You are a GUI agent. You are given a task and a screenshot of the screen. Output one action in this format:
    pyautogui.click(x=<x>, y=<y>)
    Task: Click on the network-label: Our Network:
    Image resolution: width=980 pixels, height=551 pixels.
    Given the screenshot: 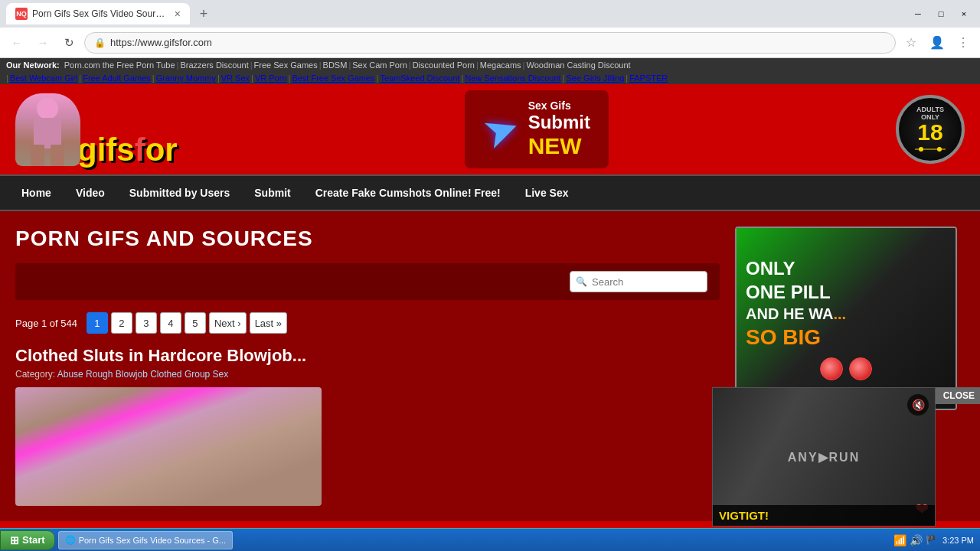 What is the action you would take?
    pyautogui.click(x=33, y=65)
    